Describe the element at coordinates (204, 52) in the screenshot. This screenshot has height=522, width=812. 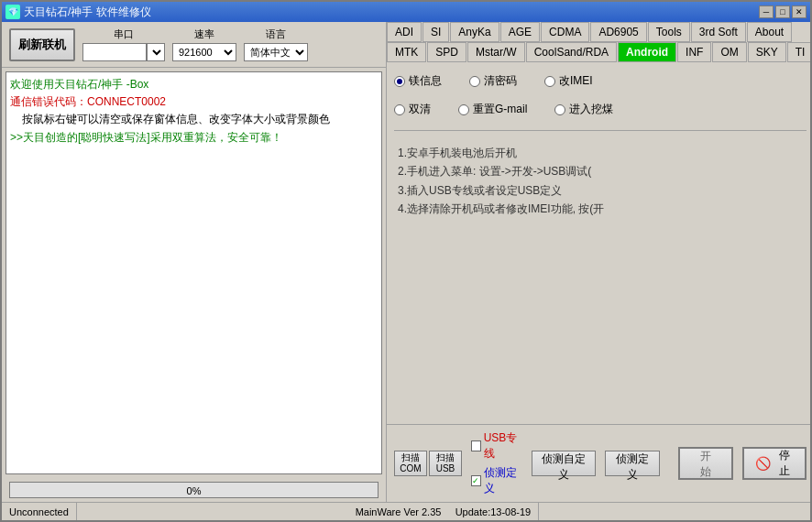
I see `baud-select: 921600` at that location.